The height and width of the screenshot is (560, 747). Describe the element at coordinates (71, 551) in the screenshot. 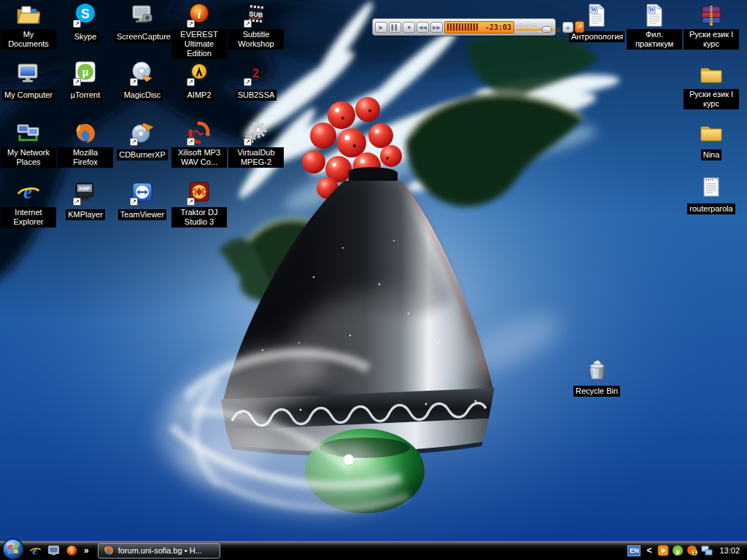

I see `quicklaunch-everest: i` at that location.